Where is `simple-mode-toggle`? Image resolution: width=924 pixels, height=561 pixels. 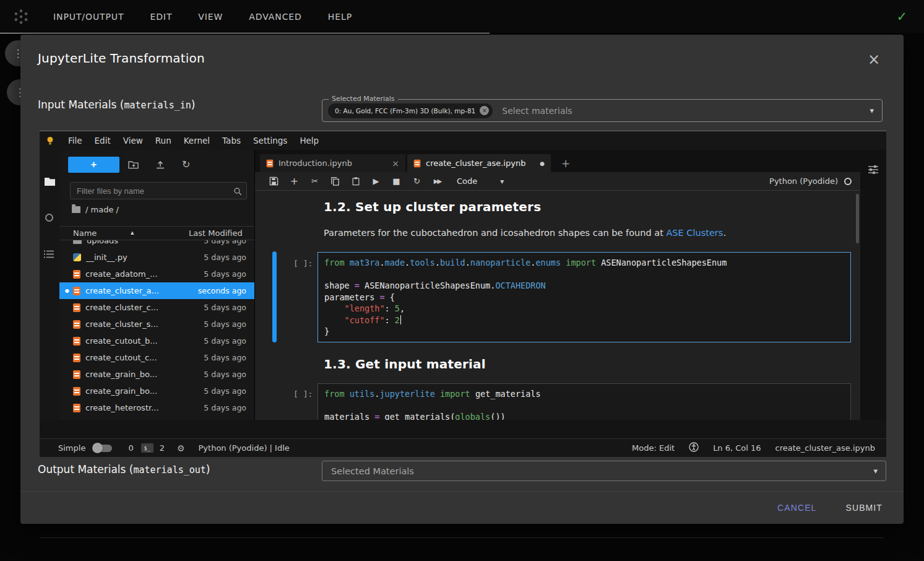 simple-mode-toggle is located at coordinates (103, 448).